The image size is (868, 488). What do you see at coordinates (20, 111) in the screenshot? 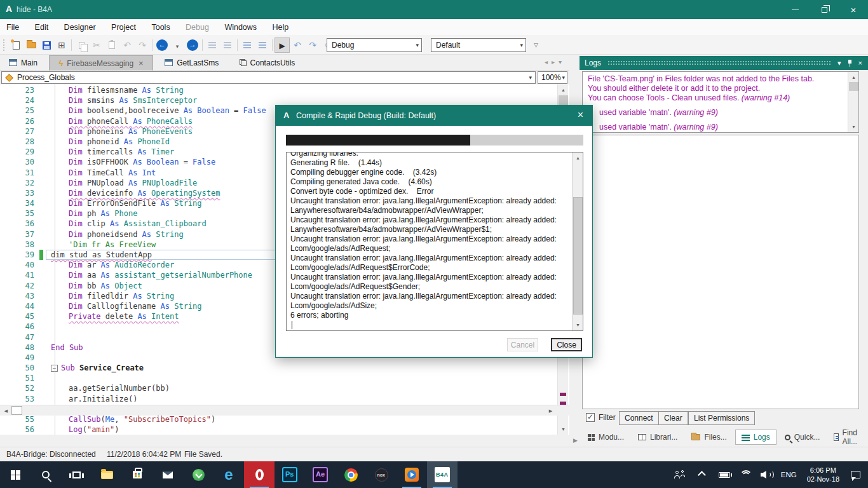
I see `line-number: 25` at bounding box center [20, 111].